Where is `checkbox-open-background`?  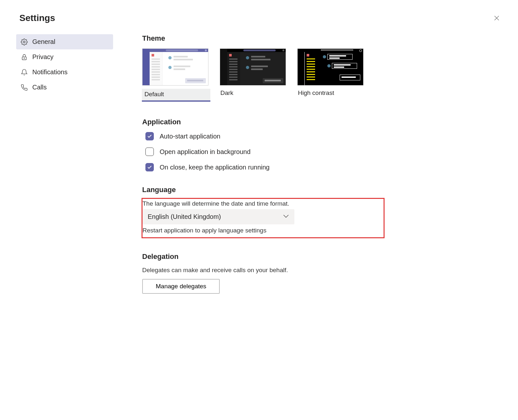
checkbox-open-background is located at coordinates (150, 152).